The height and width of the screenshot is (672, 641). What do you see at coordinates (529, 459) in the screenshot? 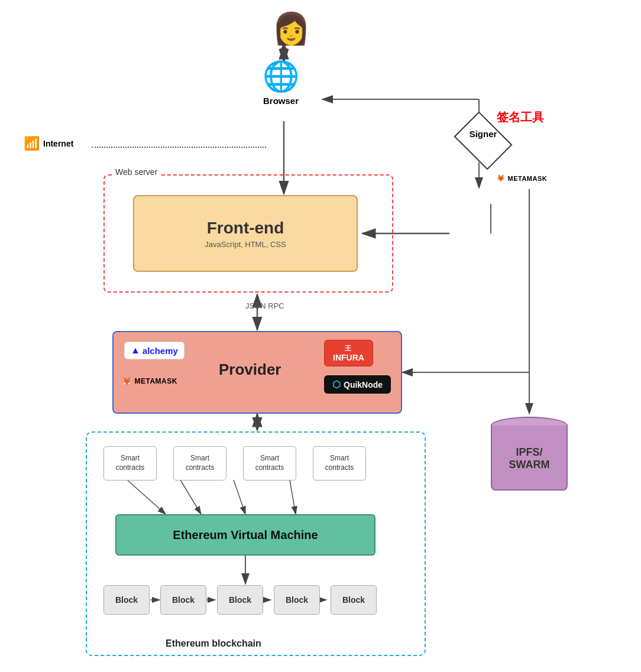
I see `ipfs-label: IPFS/SWARM` at bounding box center [529, 459].